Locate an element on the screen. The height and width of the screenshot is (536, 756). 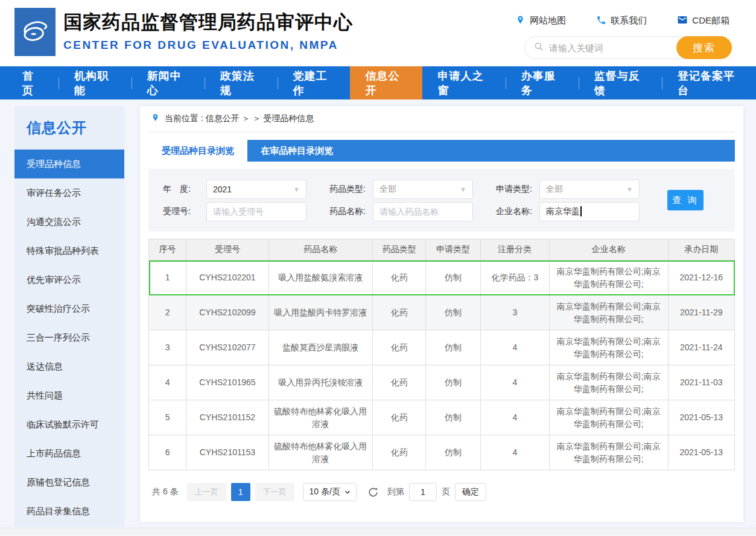
table-row: 1 CYHS2102201 吸入用盐酸氨溴索溶液 化药 仿制 化学药品：3 南京… is located at coordinates (442, 278).